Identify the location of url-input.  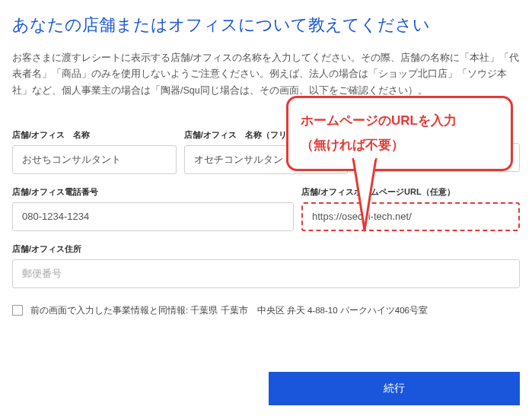
(411, 217).